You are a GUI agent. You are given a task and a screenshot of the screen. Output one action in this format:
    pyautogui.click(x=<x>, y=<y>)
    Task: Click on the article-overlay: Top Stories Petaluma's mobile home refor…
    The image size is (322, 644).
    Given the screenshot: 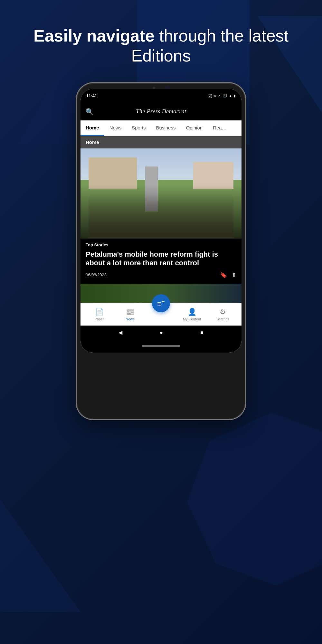 What is the action you would take?
    pyautogui.click(x=161, y=261)
    